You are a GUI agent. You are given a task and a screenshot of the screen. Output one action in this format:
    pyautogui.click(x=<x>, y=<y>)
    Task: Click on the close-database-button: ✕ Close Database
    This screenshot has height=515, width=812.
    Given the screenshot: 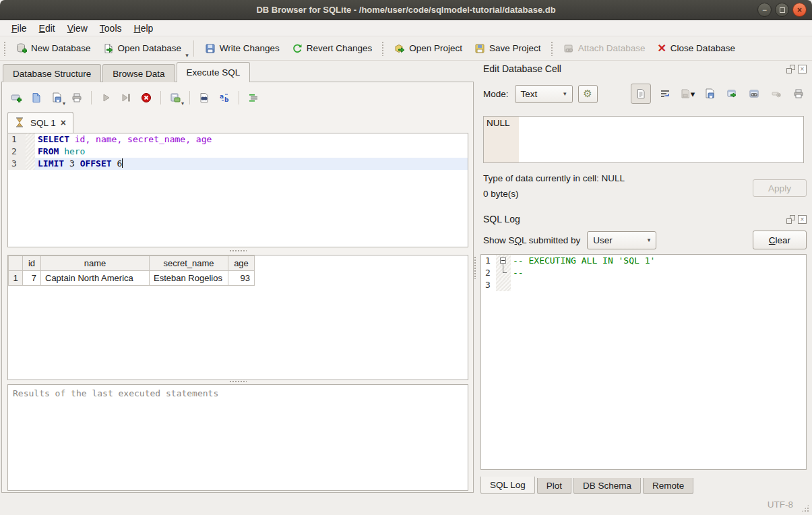 What is the action you would take?
    pyautogui.click(x=695, y=49)
    